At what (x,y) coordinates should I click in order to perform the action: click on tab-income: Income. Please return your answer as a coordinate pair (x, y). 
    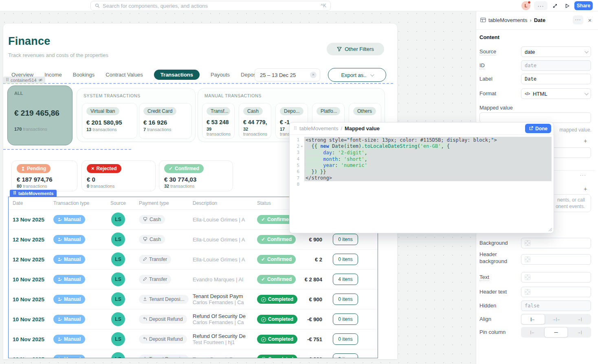
    Looking at the image, I should click on (53, 75).